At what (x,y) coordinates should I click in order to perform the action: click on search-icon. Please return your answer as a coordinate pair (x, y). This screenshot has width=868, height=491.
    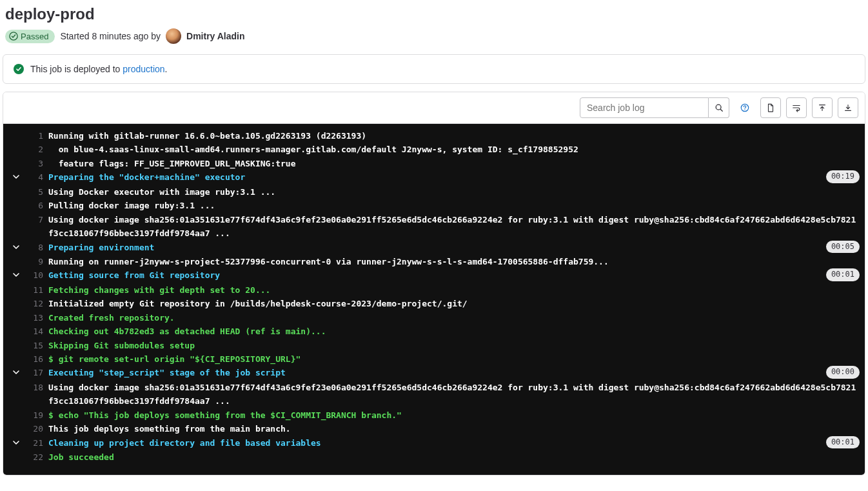
    Looking at the image, I should click on (719, 108).